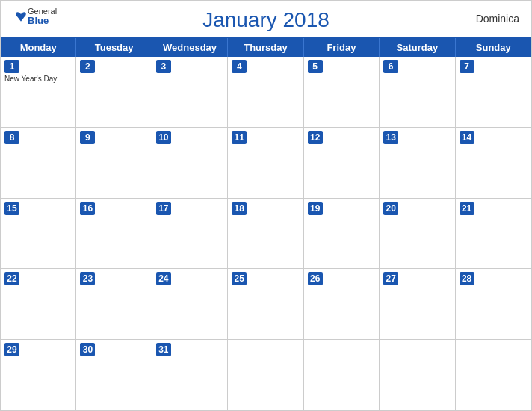  What do you see at coordinates (417, 48) in the screenshot?
I see `header-saturday: Saturday` at bounding box center [417, 48].